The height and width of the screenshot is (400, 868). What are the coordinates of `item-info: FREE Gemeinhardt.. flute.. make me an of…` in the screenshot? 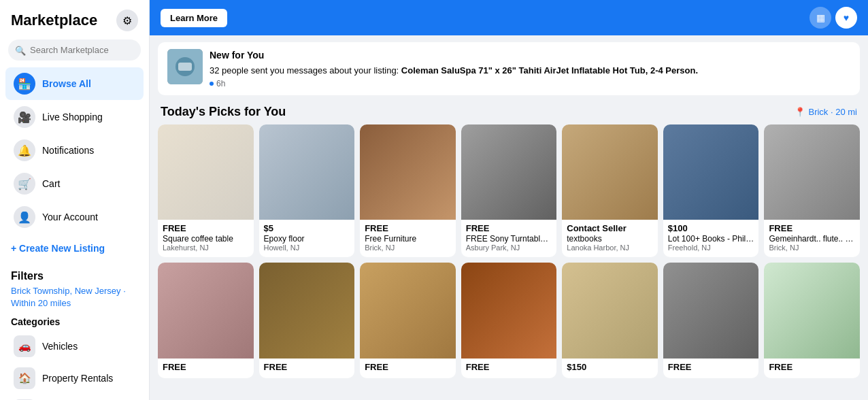 It's located at (812, 238).